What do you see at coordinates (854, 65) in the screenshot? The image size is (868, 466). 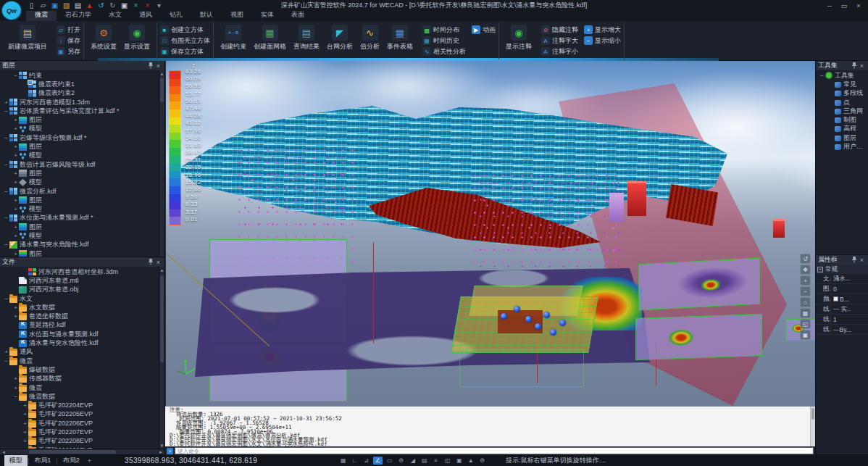 I see `pin-icon` at bounding box center [854, 65].